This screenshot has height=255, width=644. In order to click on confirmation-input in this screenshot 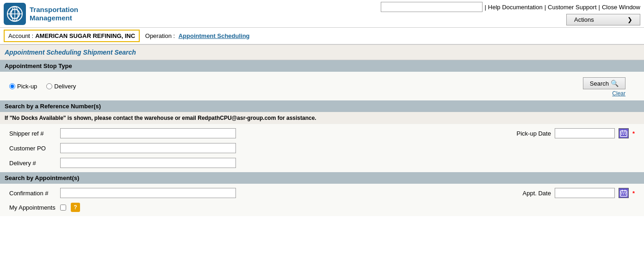, I will do `click(148, 193)`.